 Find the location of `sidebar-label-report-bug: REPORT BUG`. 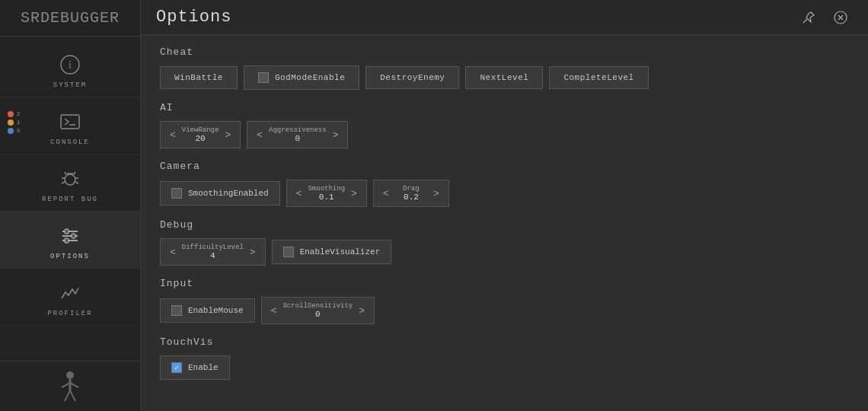

sidebar-label-report-bug: REPORT BUG is located at coordinates (70, 199).